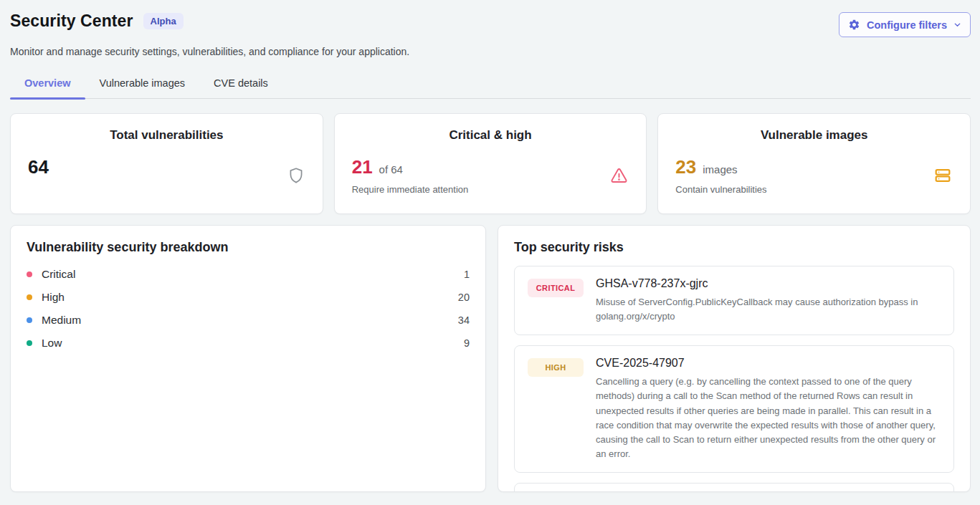  Describe the element at coordinates (248, 319) in the screenshot. I see `breakdown-row-medium: Medium 34` at that location.